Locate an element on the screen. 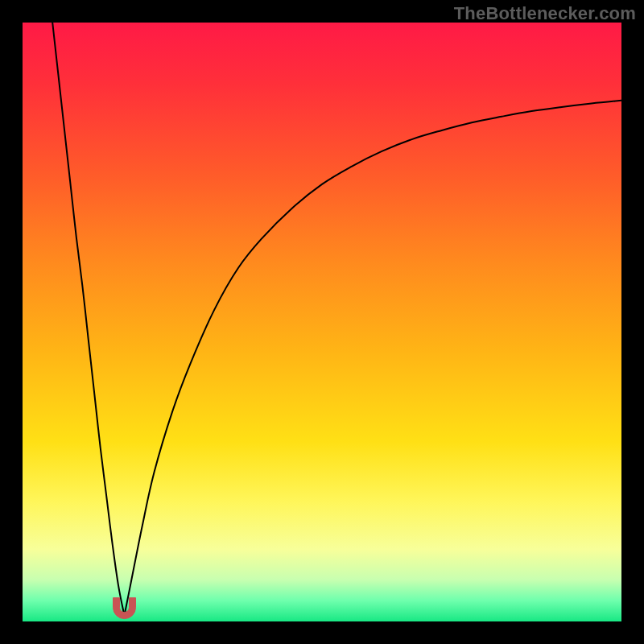 The image size is (644, 644). watermark-text: TheBottlenecker.com is located at coordinates (545, 14).